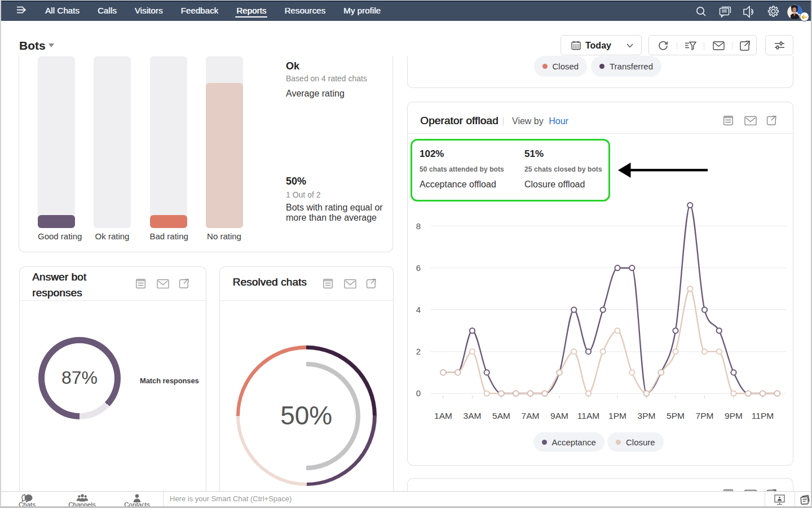 The width and height of the screenshot is (812, 508). What do you see at coordinates (559, 415) in the screenshot?
I see `svg-text: 9AM` at bounding box center [559, 415].